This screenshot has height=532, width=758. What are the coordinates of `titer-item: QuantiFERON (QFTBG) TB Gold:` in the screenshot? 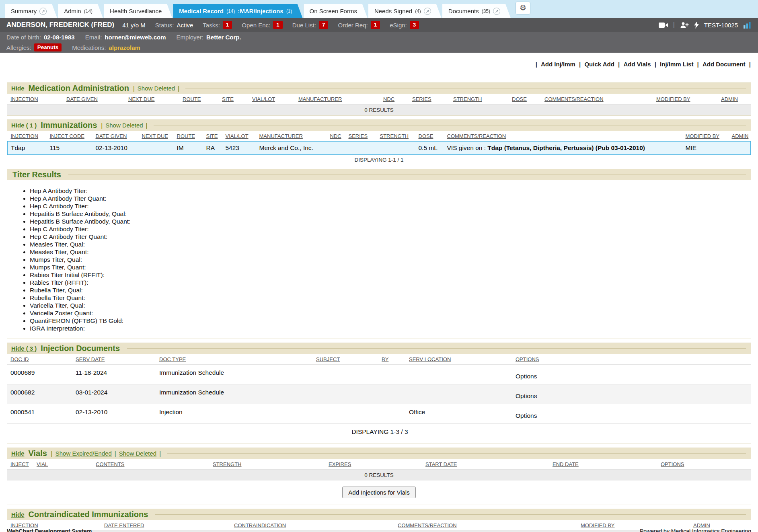 It's located at (390, 321).